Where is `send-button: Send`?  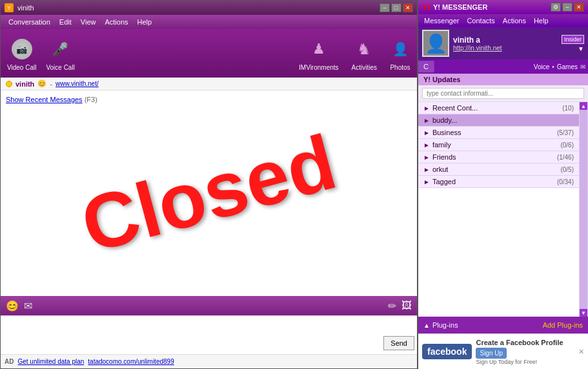 send-button: Send is located at coordinates (399, 343).